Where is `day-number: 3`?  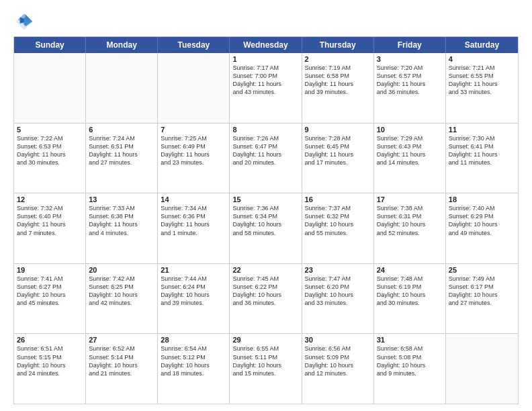 day-number: 3 is located at coordinates (410, 59).